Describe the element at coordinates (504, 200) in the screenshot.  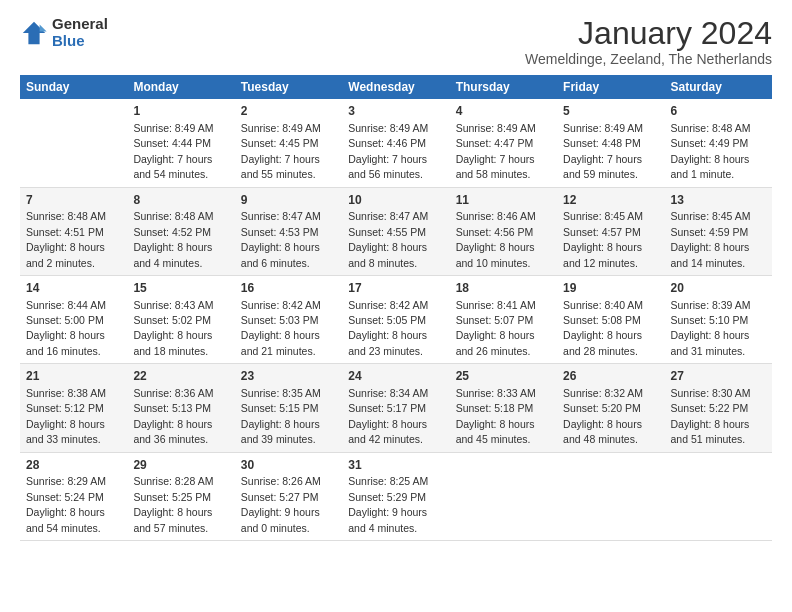
I see `day-number: 11` at that location.